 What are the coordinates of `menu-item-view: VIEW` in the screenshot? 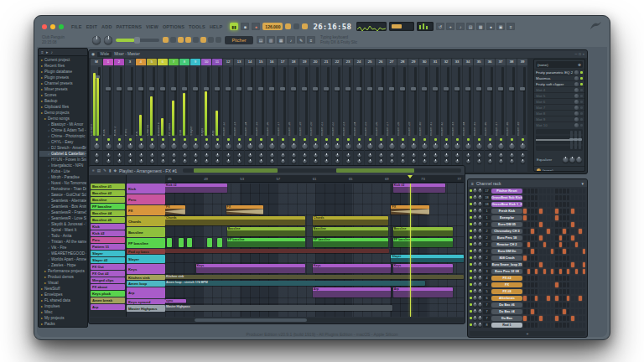 It's located at (153, 27).